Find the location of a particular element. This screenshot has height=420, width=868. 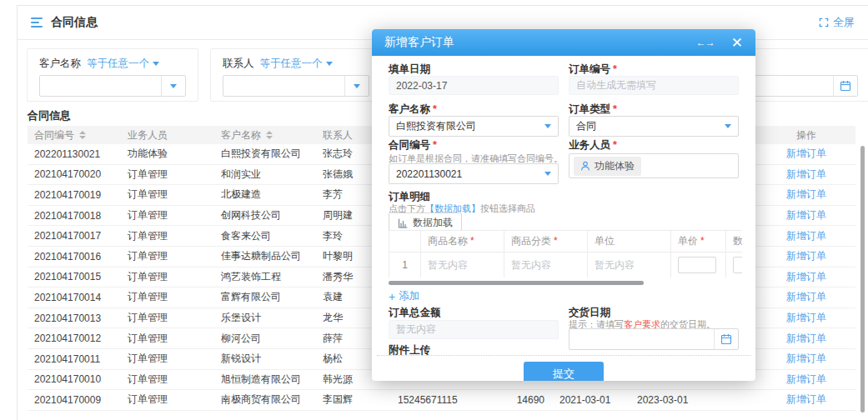

contract-no-select: 202201130021 is located at coordinates (474, 173).